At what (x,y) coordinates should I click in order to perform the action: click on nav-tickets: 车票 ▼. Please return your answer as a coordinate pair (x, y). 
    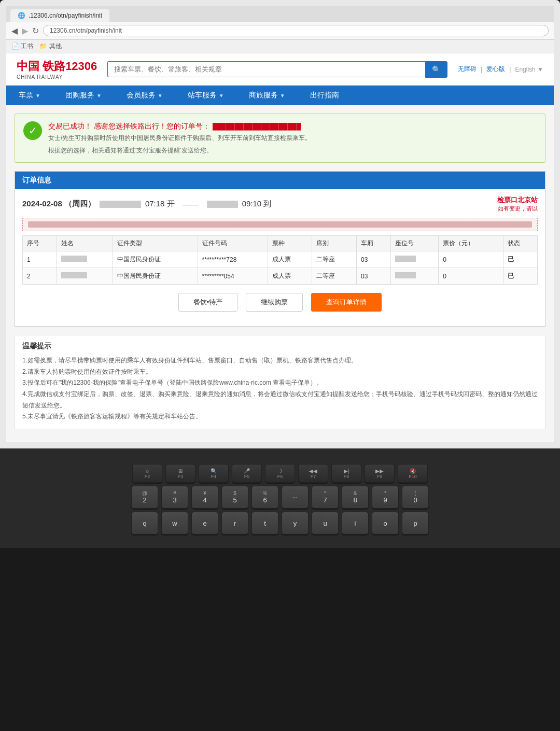
    Looking at the image, I should click on (30, 95).